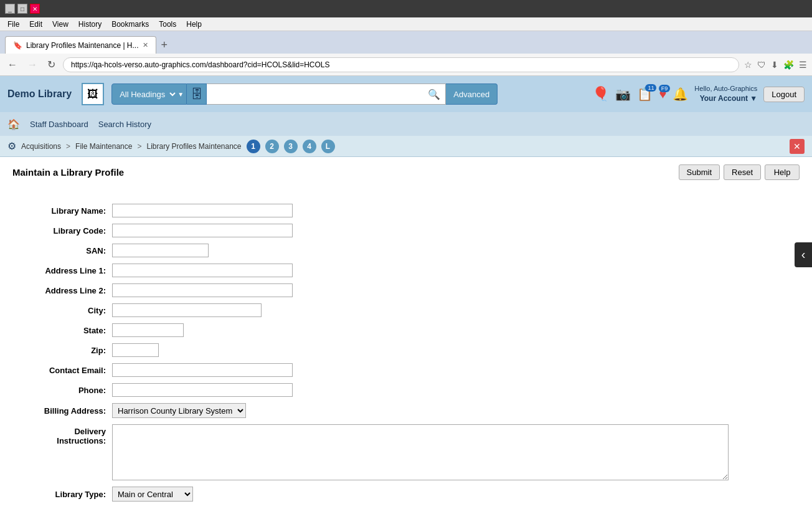  What do you see at coordinates (35, 9) in the screenshot?
I see `close-window-button: ✕` at bounding box center [35, 9].